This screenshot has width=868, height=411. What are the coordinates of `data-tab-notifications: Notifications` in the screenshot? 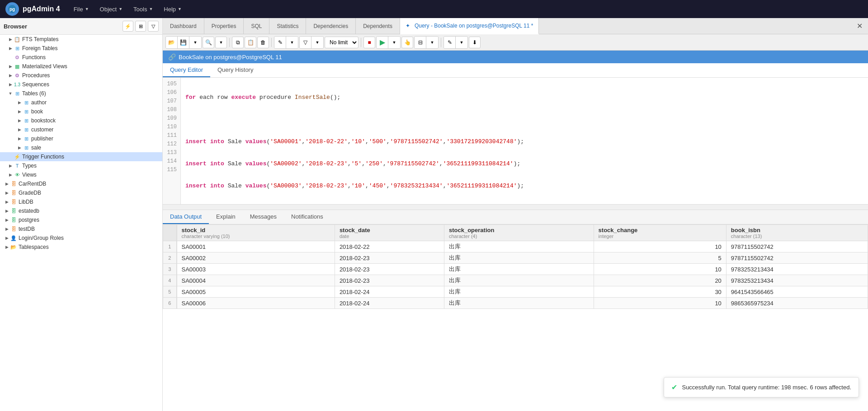 It's located at (307, 217).